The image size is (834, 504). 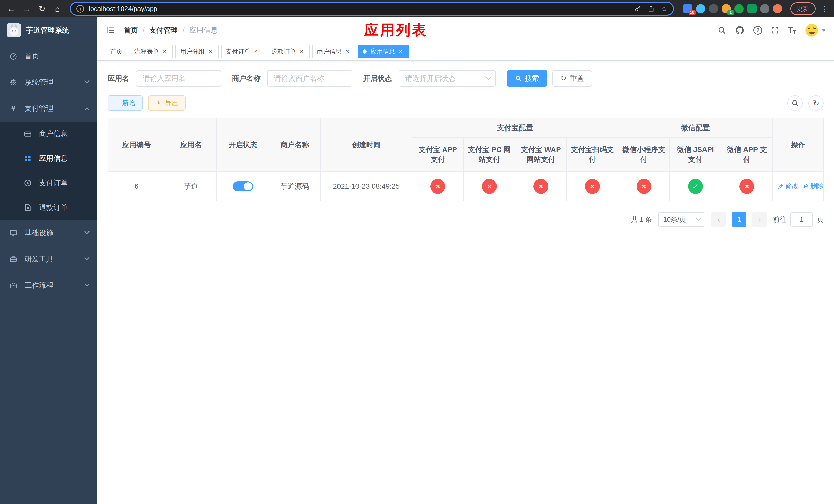 What do you see at coordinates (58, 9) in the screenshot?
I see `browser-home-button: ⌂` at bounding box center [58, 9].